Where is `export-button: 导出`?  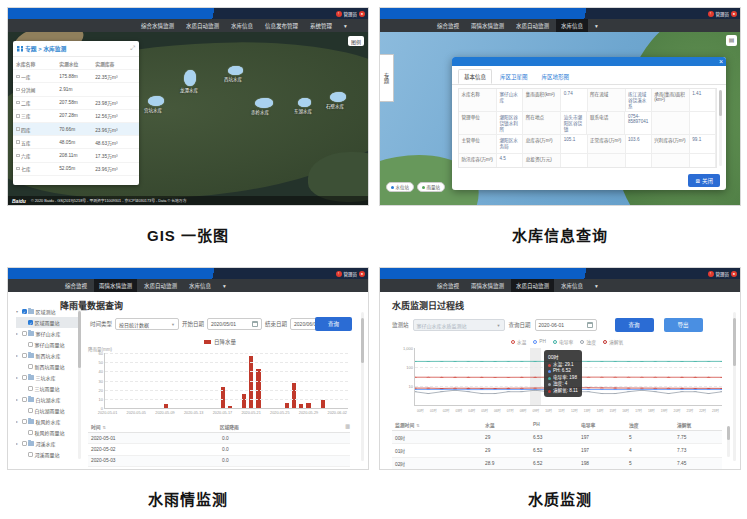
export-button: 导出 is located at coordinates (684, 325).